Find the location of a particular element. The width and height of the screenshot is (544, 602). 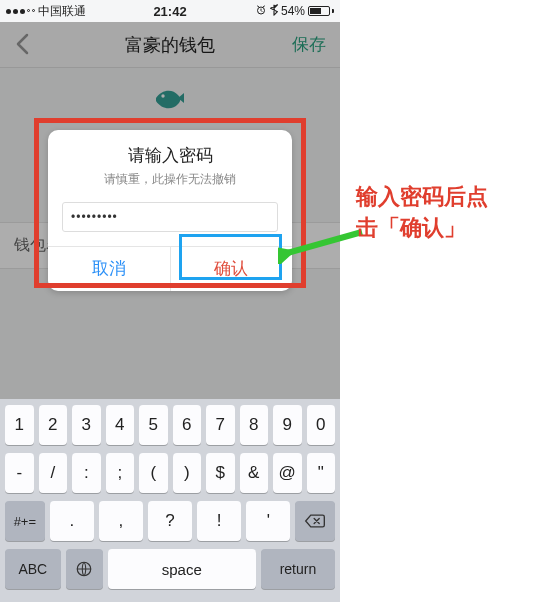

key-amp: & is located at coordinates (254, 473).